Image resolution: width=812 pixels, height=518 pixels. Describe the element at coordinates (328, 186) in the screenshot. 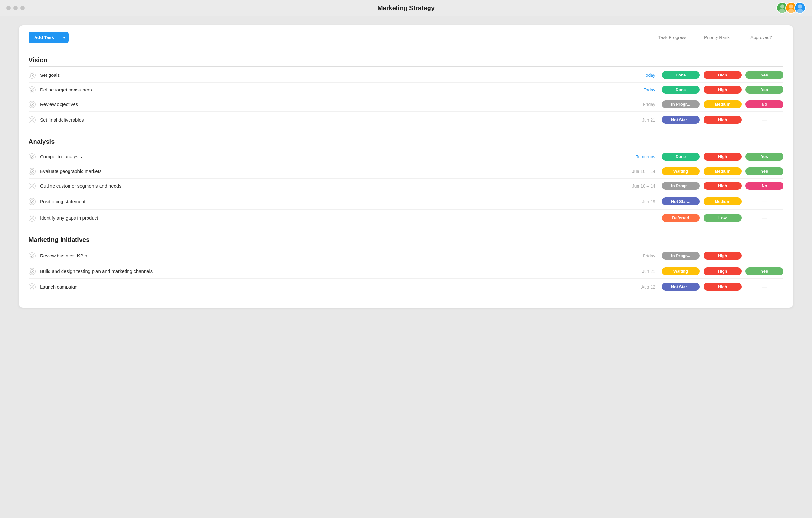

I see `task-name: Outline customer segments and needs` at that location.